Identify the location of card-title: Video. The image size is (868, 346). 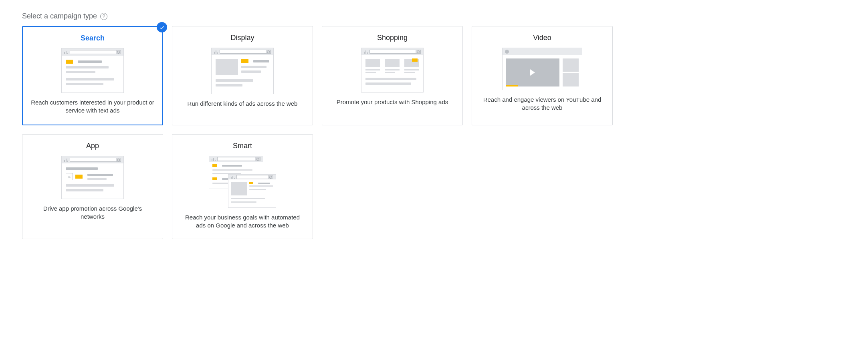
(542, 38).